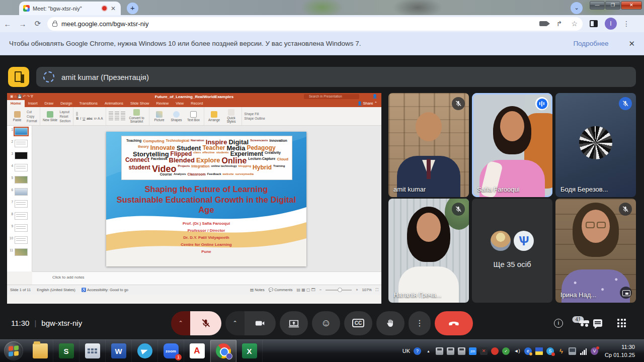 The height and width of the screenshot is (362, 644). What do you see at coordinates (596, 145) in the screenshot?
I see `participant-tile-bodya: Бодя Березов...` at bounding box center [596, 145].